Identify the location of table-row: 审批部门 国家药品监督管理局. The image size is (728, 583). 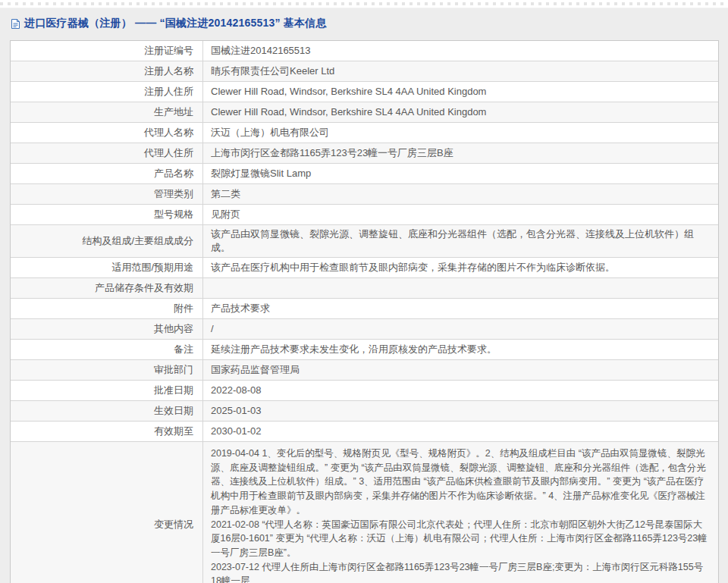
(364, 370).